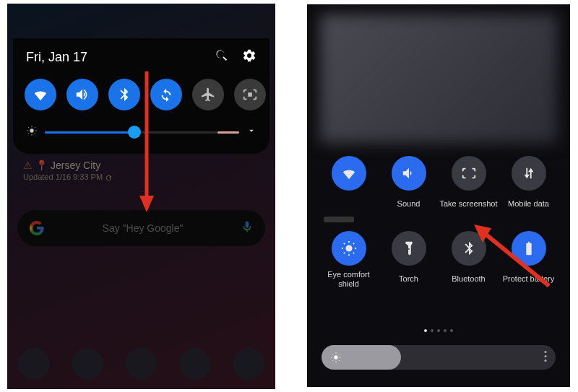 This screenshot has width=578, height=392. What do you see at coordinates (82, 95) in the screenshot?
I see `sound-tile` at bounding box center [82, 95].